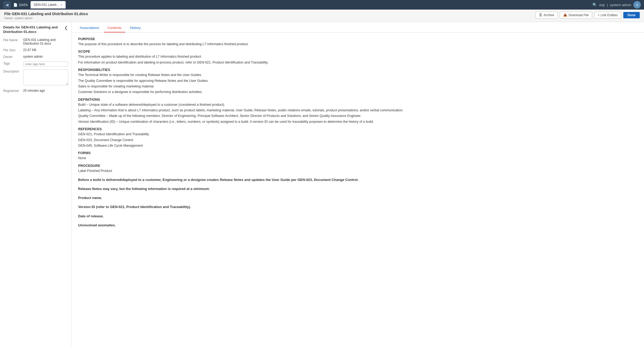  Describe the element at coordinates (358, 75) in the screenshot. I see `section-paragraph: The Technical Writer is responsible for …` at that location.